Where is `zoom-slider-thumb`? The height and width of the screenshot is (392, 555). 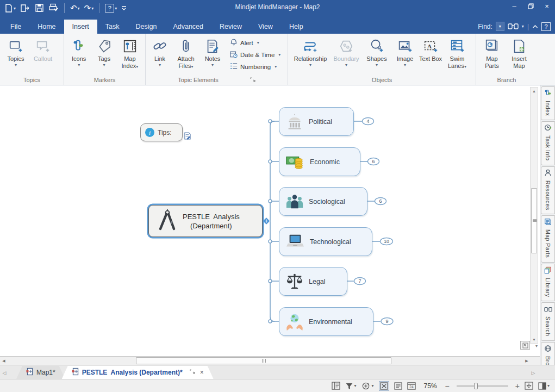 zoom-slider-thumb is located at coordinates (476, 386).